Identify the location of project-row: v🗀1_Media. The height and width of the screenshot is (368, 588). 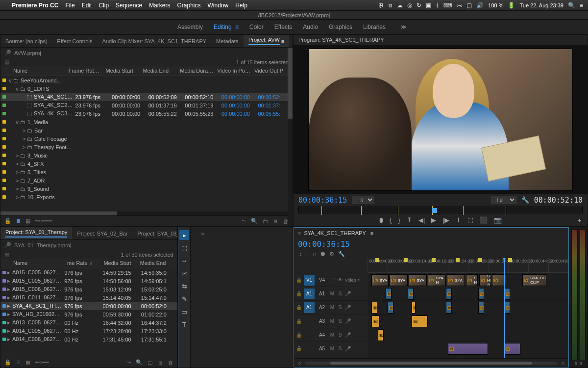
(147, 122).